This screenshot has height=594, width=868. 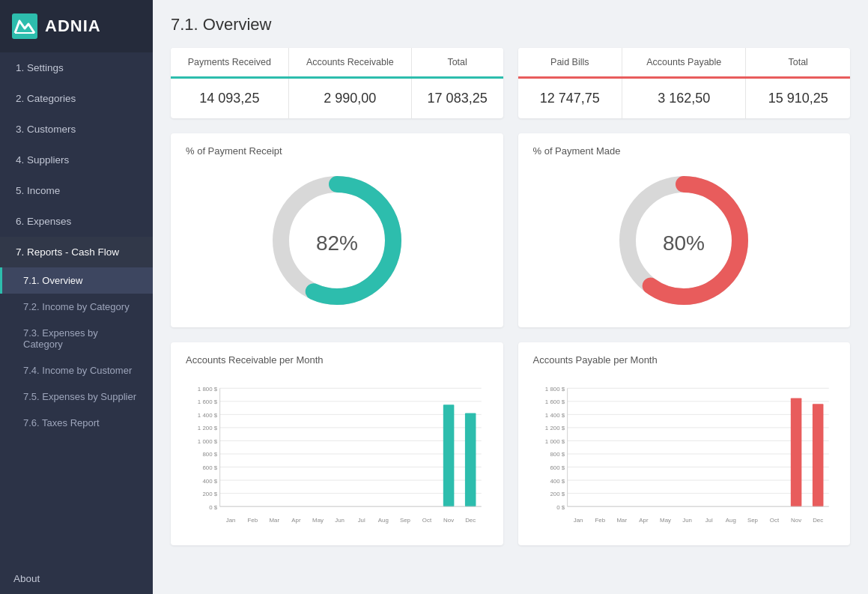 I want to click on left-summary-table: Payments Received Accounts Receivable To…, so click(x=337, y=83).